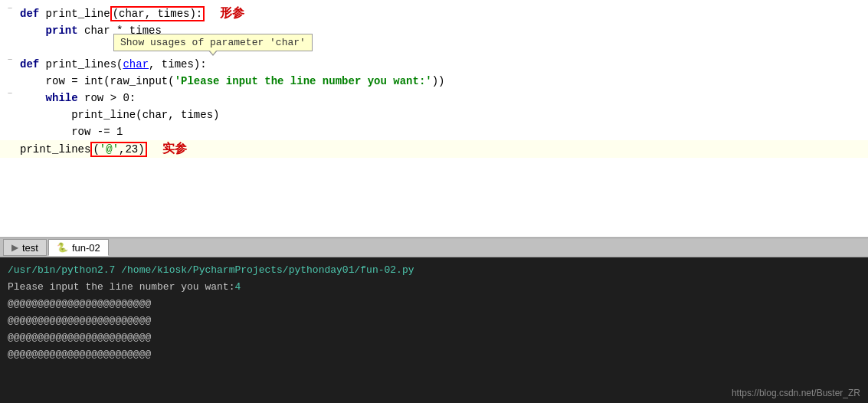 This screenshot has width=868, height=403. Describe the element at coordinates (444, 14) in the screenshot. I see `code-content-1: def print_line(char, times):形参` at that location.